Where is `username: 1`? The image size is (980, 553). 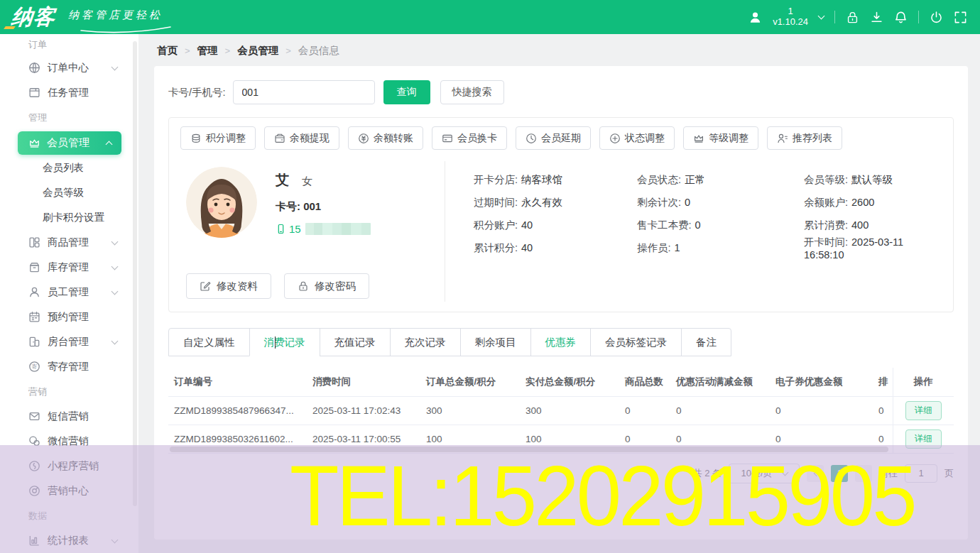
username: 1 is located at coordinates (790, 11).